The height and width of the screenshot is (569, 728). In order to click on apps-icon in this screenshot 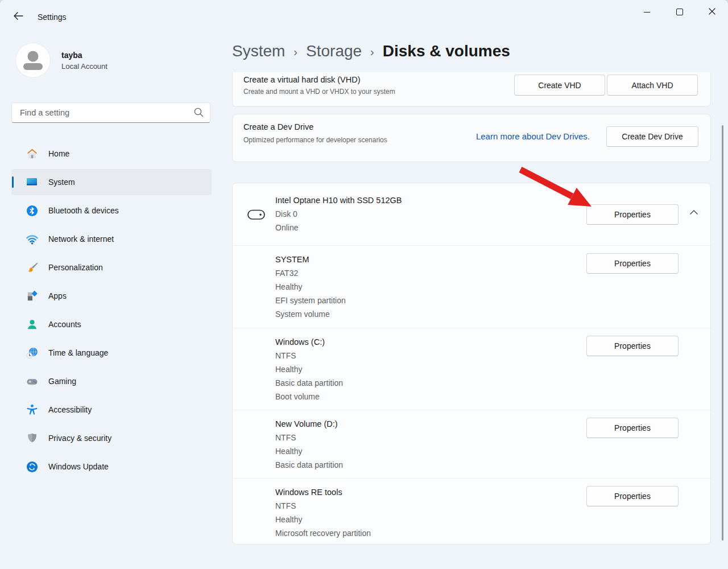, I will do `click(32, 296)`.